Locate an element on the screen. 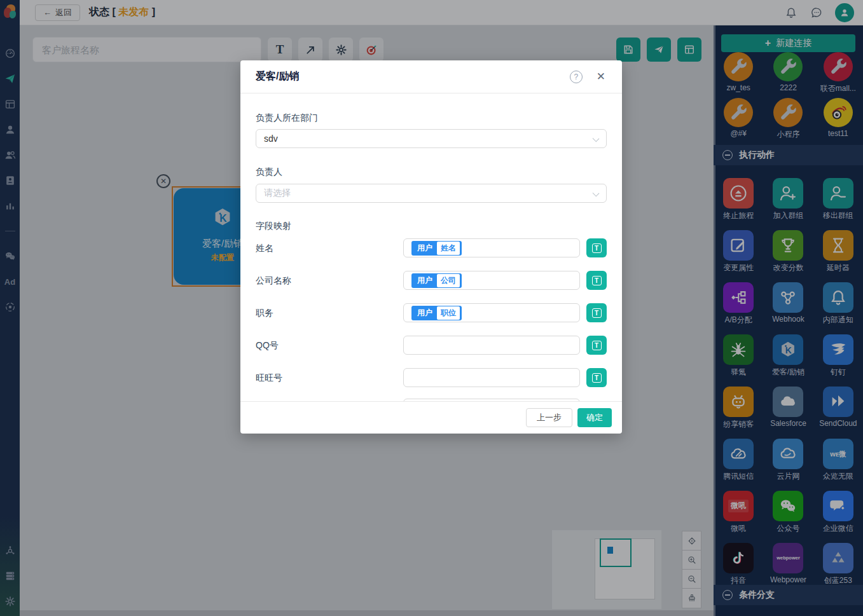 The height and width of the screenshot is (616, 863). owner-label: 负责人 is located at coordinates (269, 172).